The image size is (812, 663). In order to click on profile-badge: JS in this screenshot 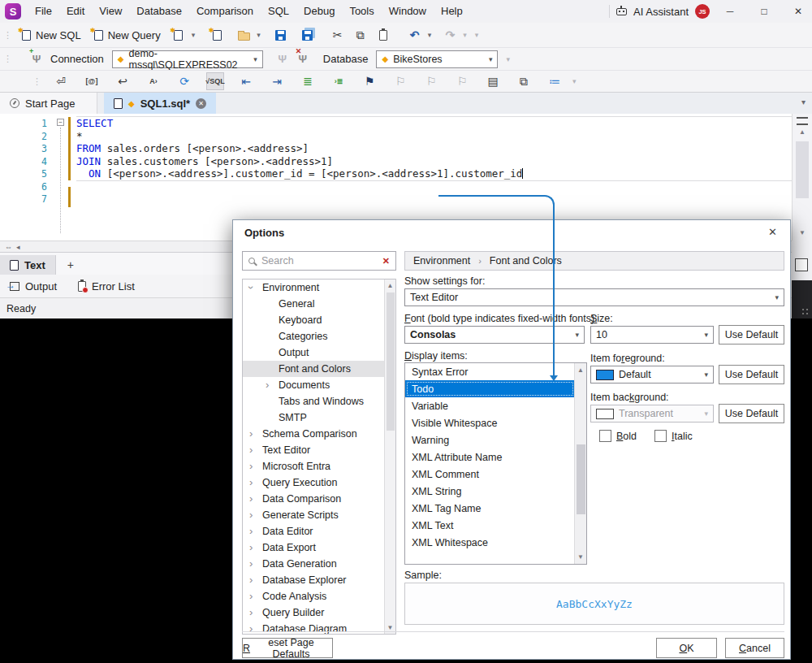, I will do `click(702, 11)`.